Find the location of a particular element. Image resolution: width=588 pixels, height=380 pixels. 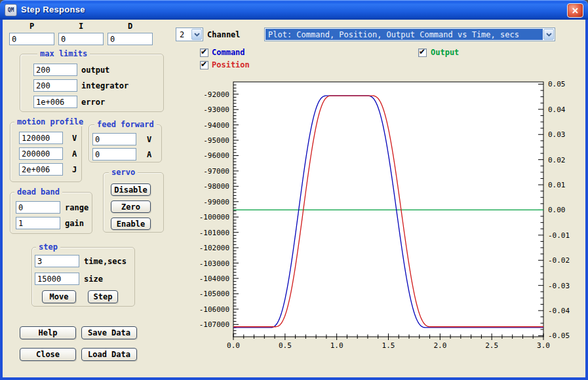

deadband-range-label: range is located at coordinates (77, 208).